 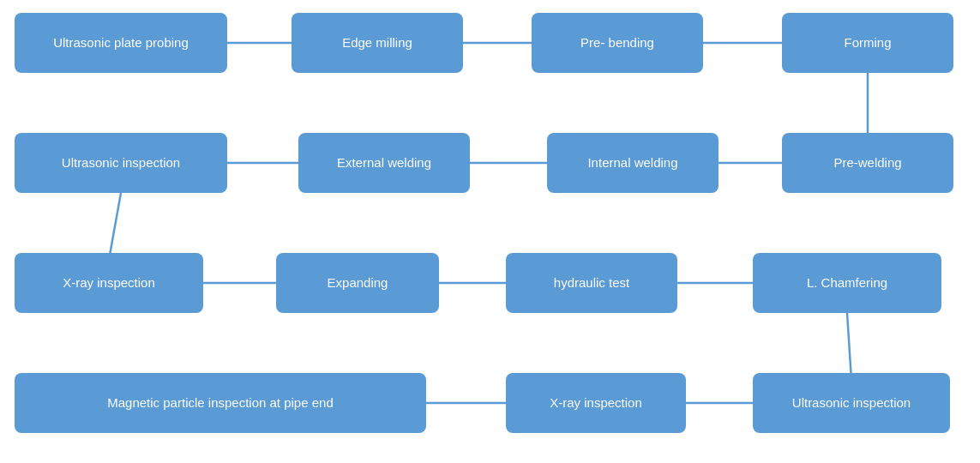 What do you see at coordinates (847, 283) in the screenshot?
I see `l-chamfering: L. Chamfering` at bounding box center [847, 283].